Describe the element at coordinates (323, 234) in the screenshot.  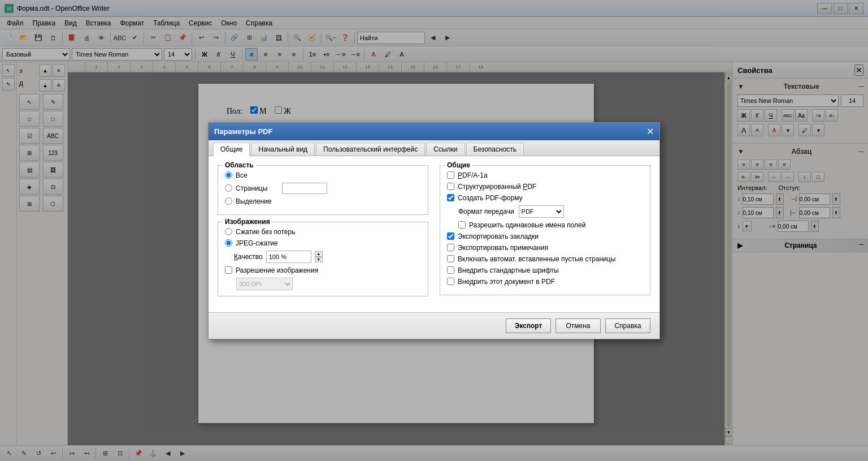
I see `dialog-left-col: Область Все Страницы Выделение` at that location.